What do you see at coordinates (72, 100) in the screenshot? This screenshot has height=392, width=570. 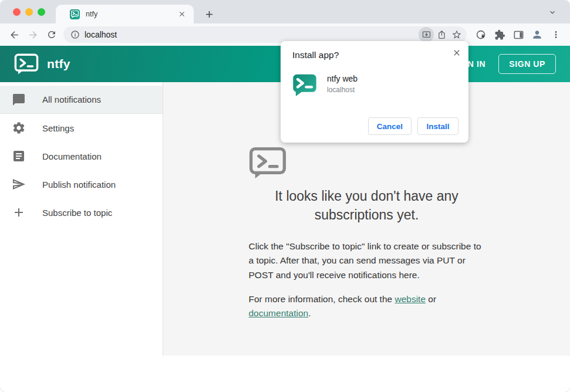 I see `sidebar-item-label: All notifications` at bounding box center [72, 100].